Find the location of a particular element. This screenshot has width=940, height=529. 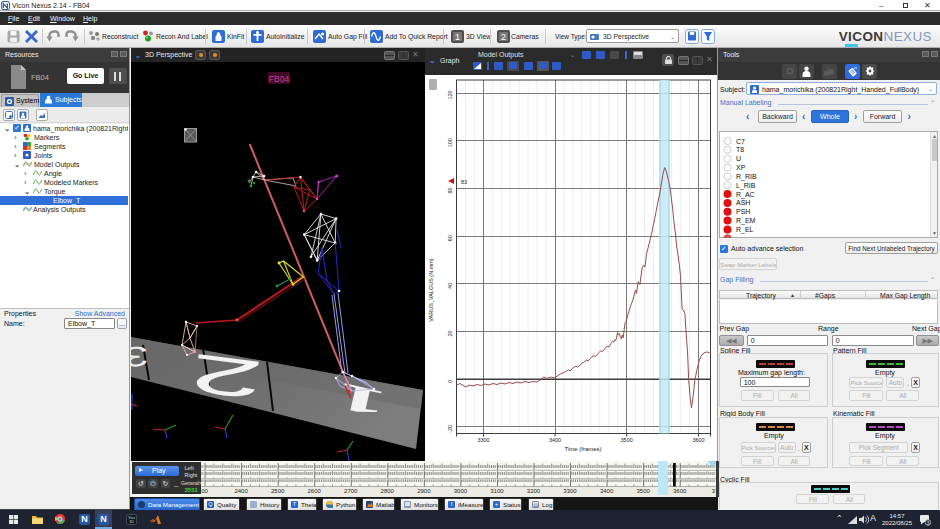

svg-text: T8 is located at coordinates (740, 150).